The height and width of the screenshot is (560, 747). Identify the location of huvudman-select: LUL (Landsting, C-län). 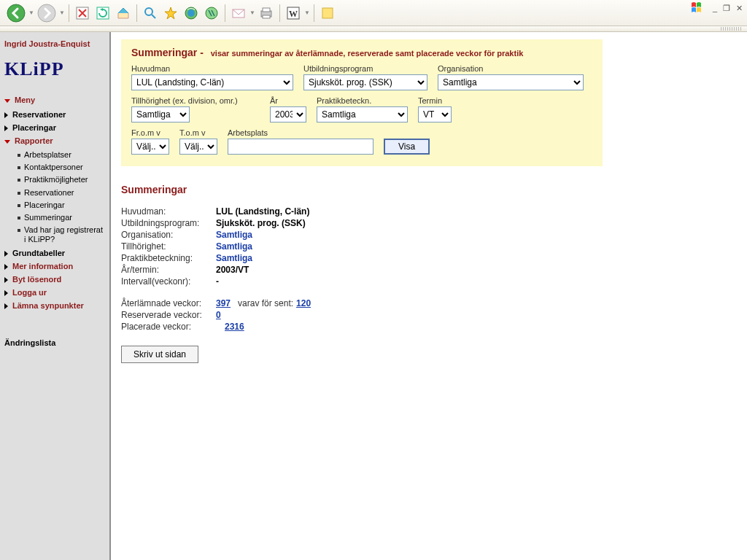
(212, 82).